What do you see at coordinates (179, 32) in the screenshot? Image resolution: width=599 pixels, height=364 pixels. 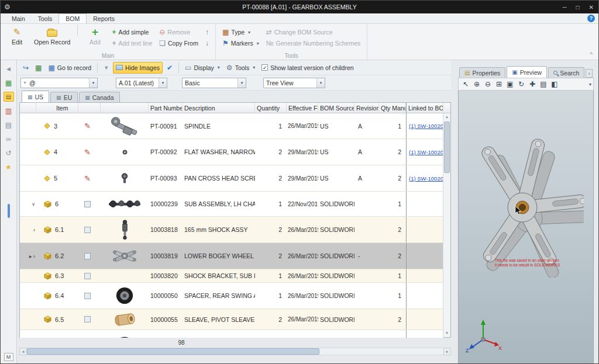 I see `remove-button: ⊖Remove` at bounding box center [179, 32].